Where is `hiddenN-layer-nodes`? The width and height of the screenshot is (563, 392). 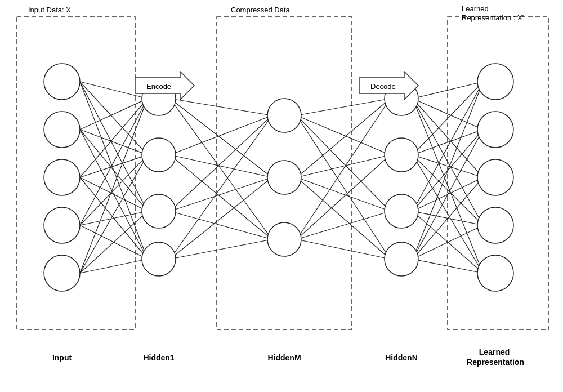 hiddenN-layer-nodes is located at coordinates (401, 179).